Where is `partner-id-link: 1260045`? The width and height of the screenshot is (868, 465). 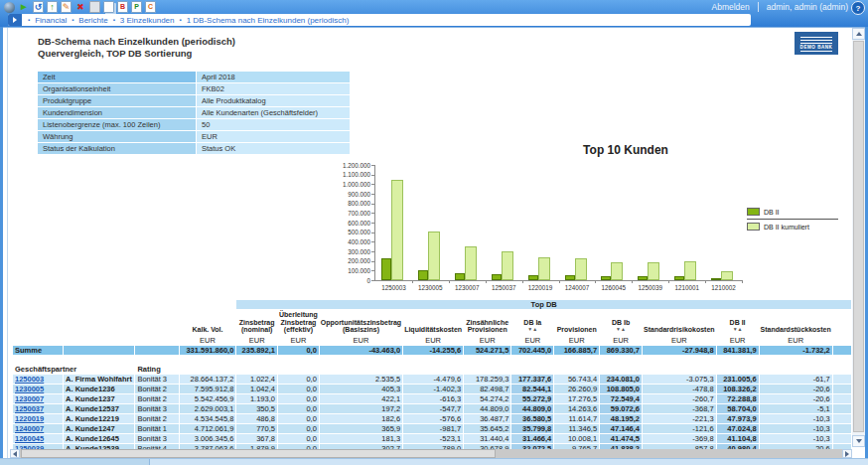
partner-id-link: 1260045 is located at coordinates (30, 439).